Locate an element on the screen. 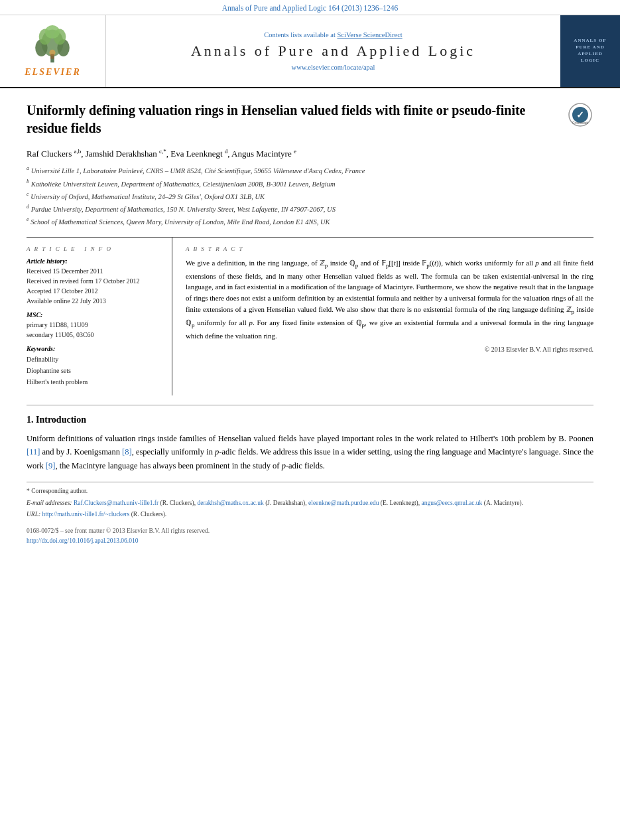 The image size is (620, 840). doi-link: http://dx.doi.org/10.1016/j.apal.2013.06… is located at coordinates (82, 541).